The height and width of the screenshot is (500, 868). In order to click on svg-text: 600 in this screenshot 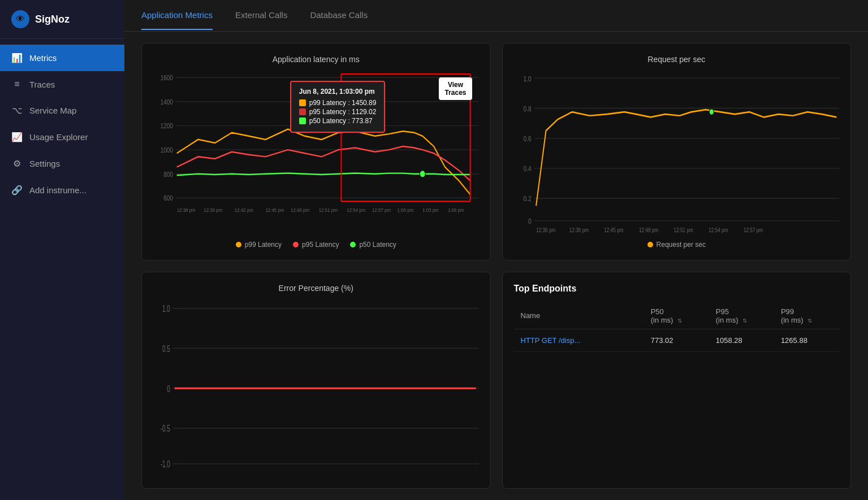, I will do `click(169, 198)`.